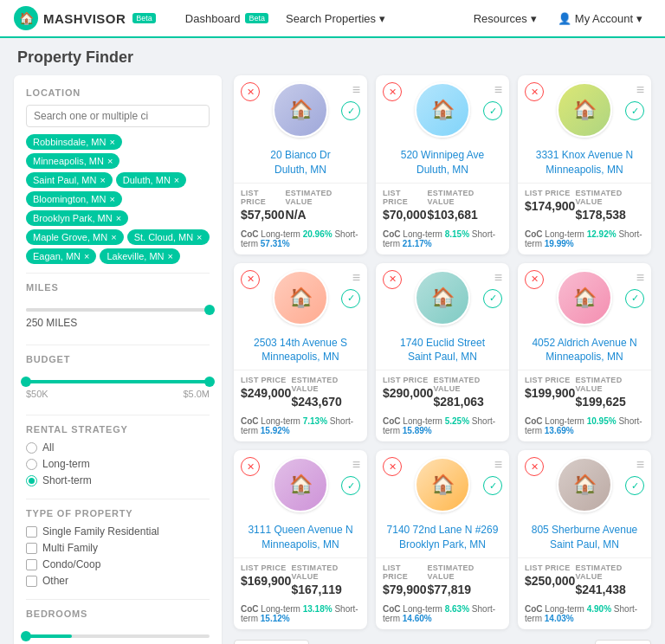 This screenshot has height=644, width=665. I want to click on est-value-value: $167,119, so click(326, 589).